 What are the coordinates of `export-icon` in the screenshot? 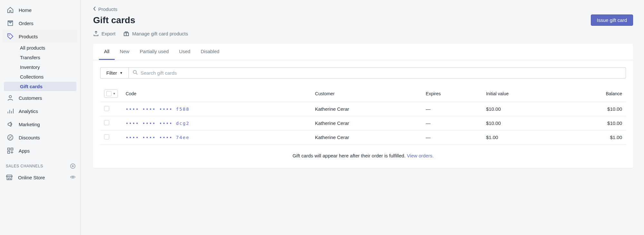 It's located at (96, 33).